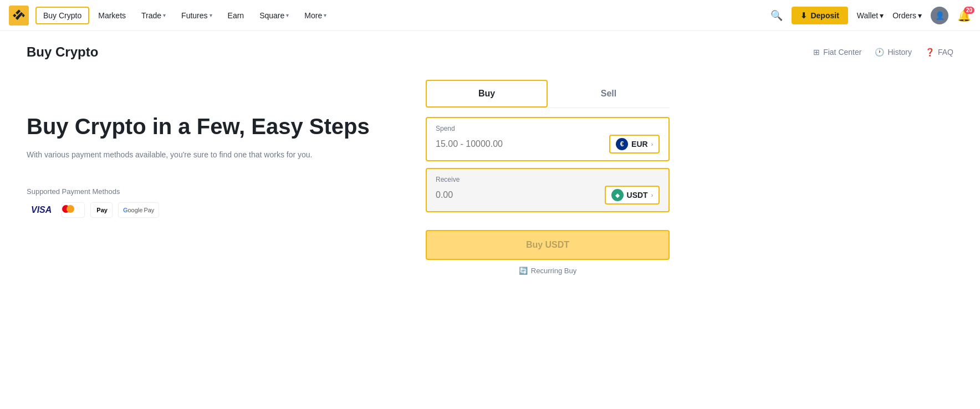 The image size is (980, 409). Describe the element at coordinates (939, 52) in the screenshot. I see `faq-link: ❓ FAQ` at that location.